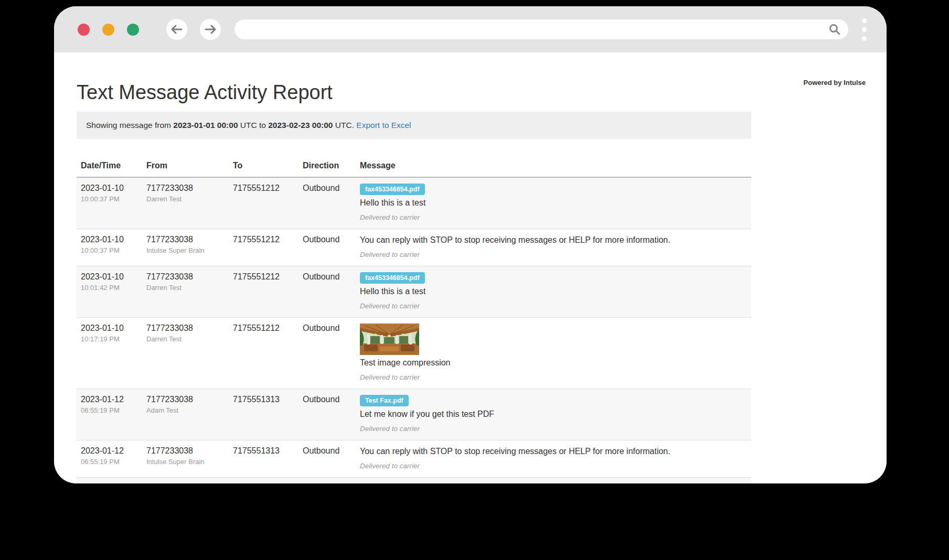 The width and height of the screenshot is (949, 560). What do you see at coordinates (414, 481) in the screenshot?
I see `table-row: 2023-01-12 06:55:51 PM 7177233038 Adam T…` at bounding box center [414, 481].